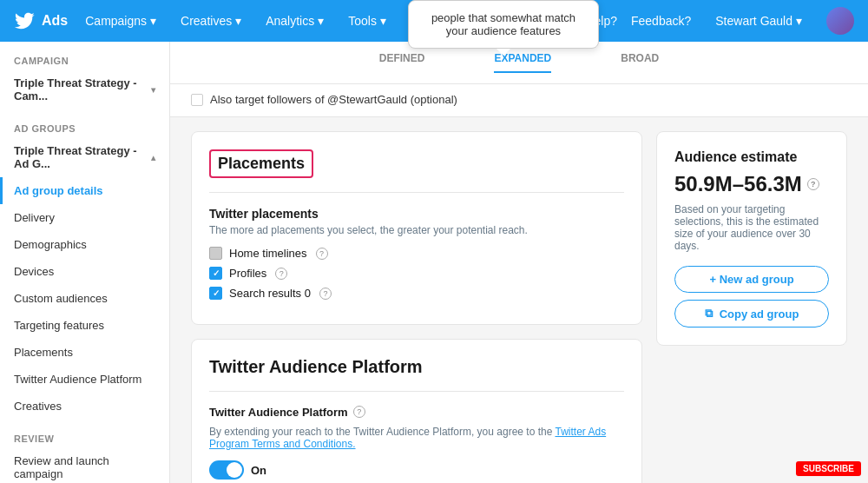  I want to click on placement-profiles: Profiles ?, so click(417, 273).